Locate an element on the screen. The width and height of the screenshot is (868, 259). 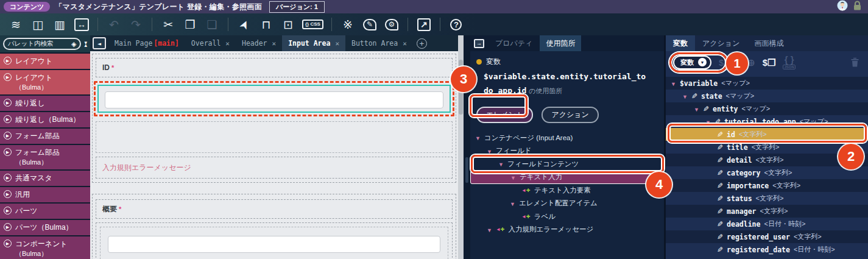
usage-tree-row: コンテナページ (Input Area) is located at coordinates (567, 138).